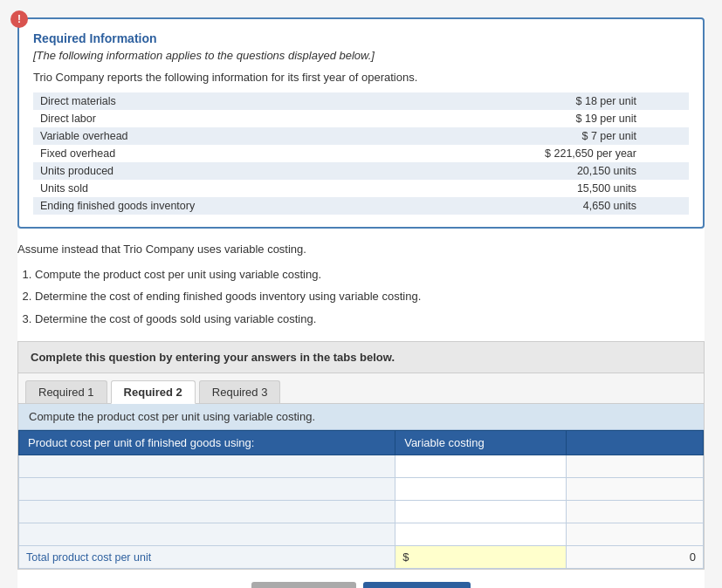 This screenshot has width=722, height=588. Describe the element at coordinates (361, 56) in the screenshot. I see `info-box-subtitle: [The following information applies to th…` at that location.